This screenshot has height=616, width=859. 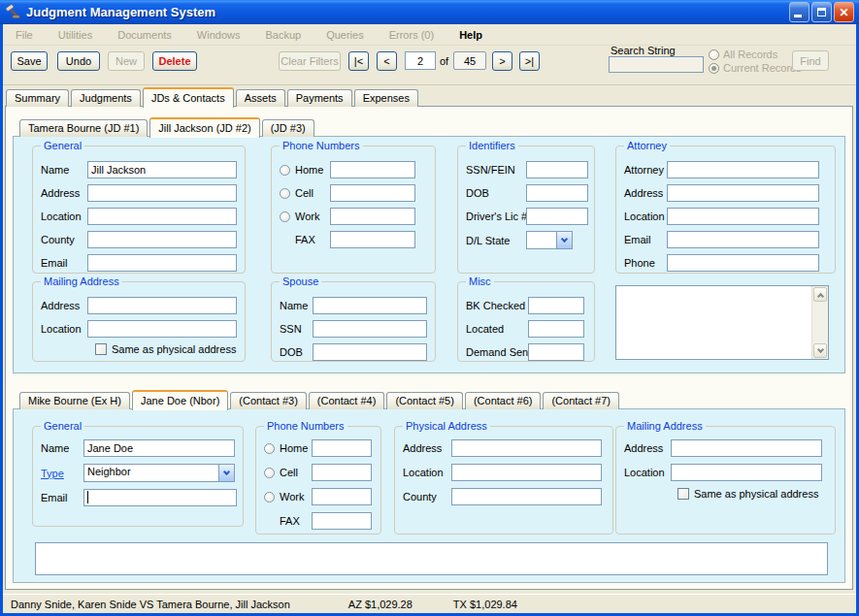 I want to click on maximize-icon, so click(x=821, y=12).